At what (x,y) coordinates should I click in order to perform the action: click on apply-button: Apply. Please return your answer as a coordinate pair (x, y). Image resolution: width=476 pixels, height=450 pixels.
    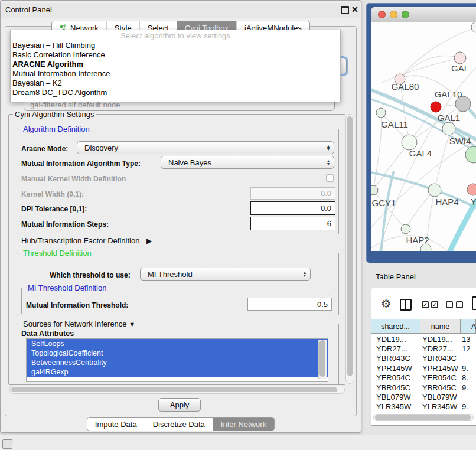
    Looking at the image, I should click on (180, 405).